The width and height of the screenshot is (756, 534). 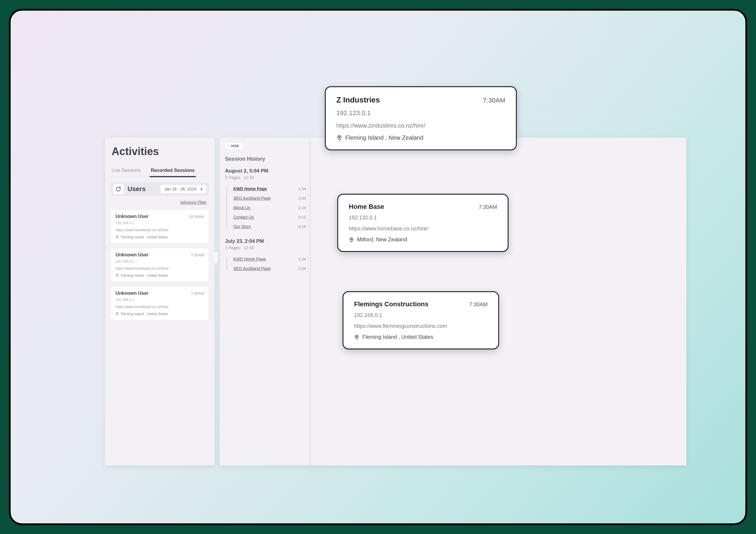 What do you see at coordinates (216, 257) in the screenshot?
I see `panel-collapse-handle: ‹` at bounding box center [216, 257].